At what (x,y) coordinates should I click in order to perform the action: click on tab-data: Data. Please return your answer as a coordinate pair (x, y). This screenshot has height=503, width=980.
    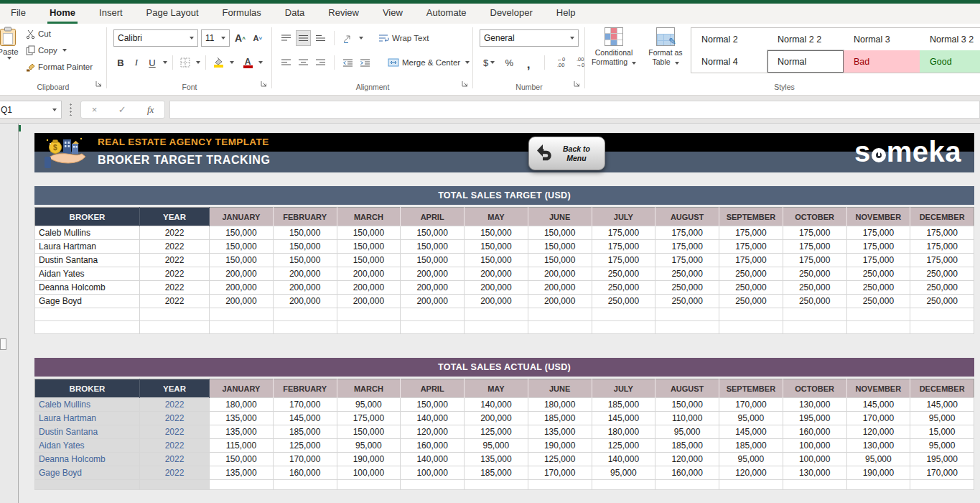
    Looking at the image, I should click on (294, 14).